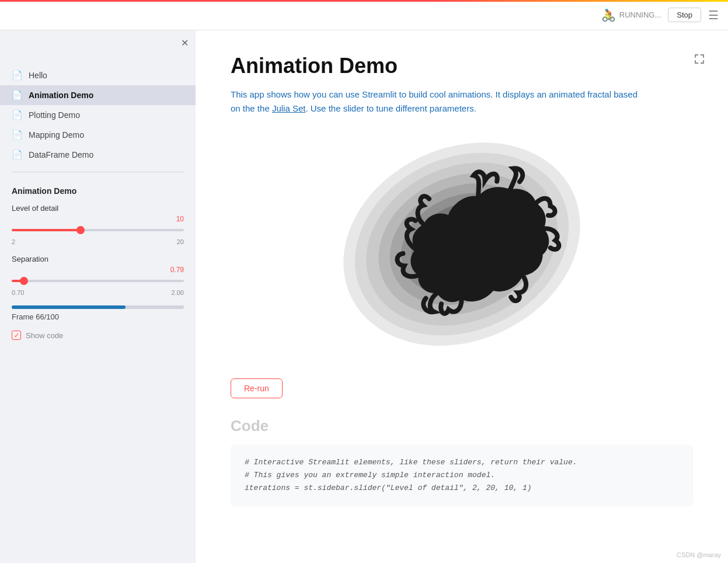  I want to click on doc-icon-mapping: 📄, so click(18, 135).